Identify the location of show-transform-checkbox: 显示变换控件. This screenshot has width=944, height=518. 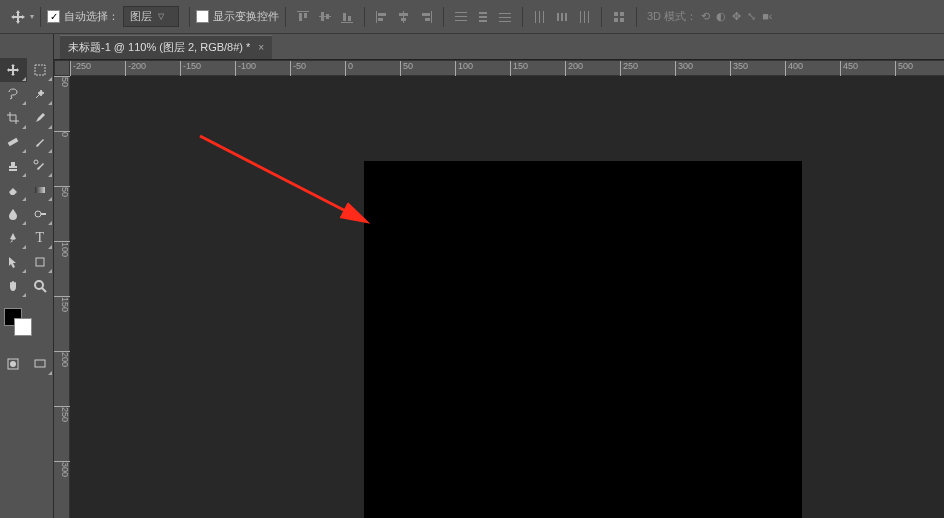
(238, 16).